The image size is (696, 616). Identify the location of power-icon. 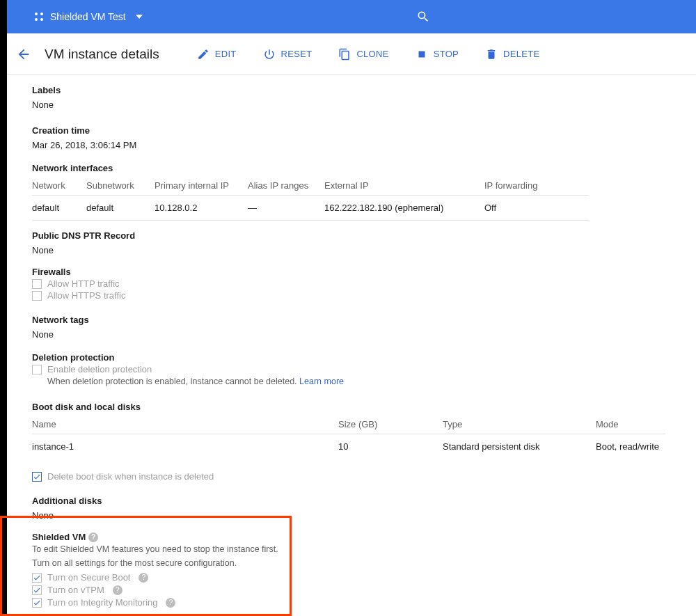
(269, 54).